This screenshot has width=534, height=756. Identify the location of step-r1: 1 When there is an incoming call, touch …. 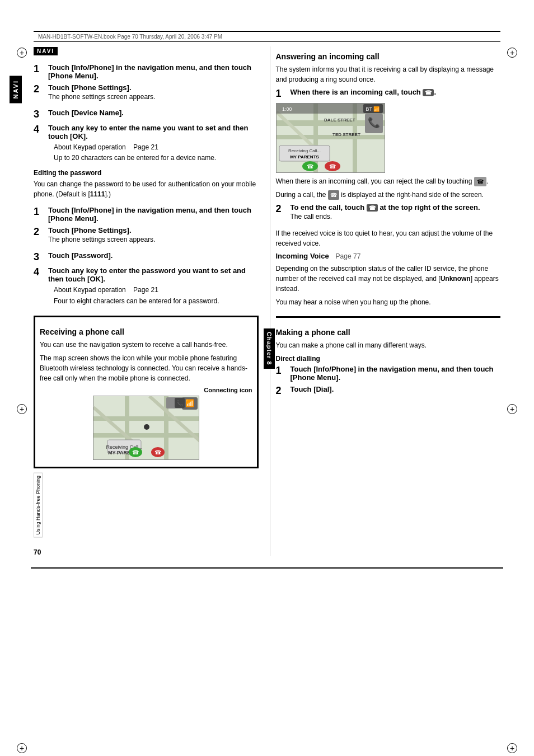
(388, 94).